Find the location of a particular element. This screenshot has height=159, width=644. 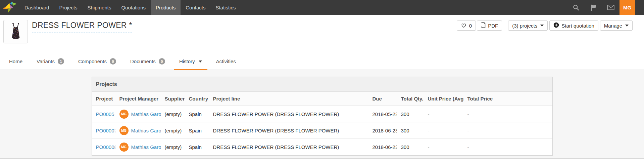

top-navbar: Dashboard Projects Shipments Quotations … is located at coordinates (322, 7).